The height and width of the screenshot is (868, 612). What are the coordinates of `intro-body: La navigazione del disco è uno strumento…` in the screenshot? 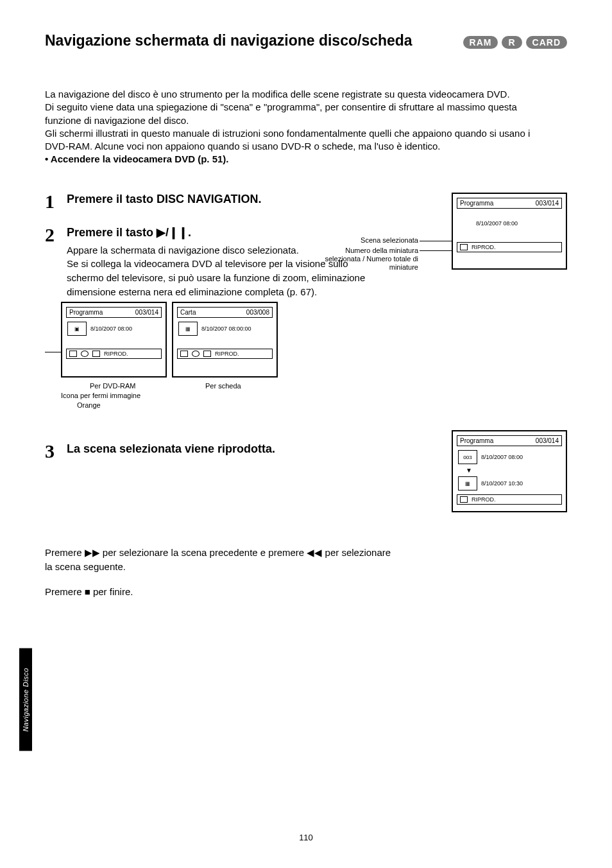 It's located at (287, 120).